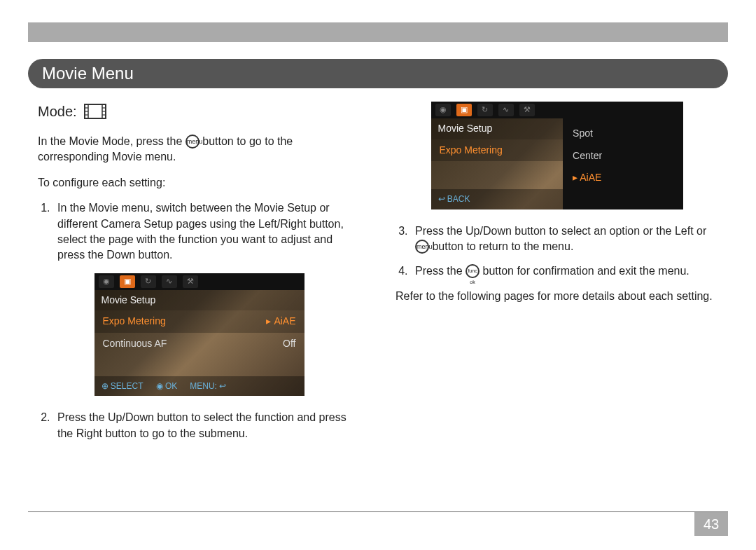 This screenshot has height=550, width=756. What do you see at coordinates (199, 111) in the screenshot?
I see `mode-line: Mode:` at bounding box center [199, 111].